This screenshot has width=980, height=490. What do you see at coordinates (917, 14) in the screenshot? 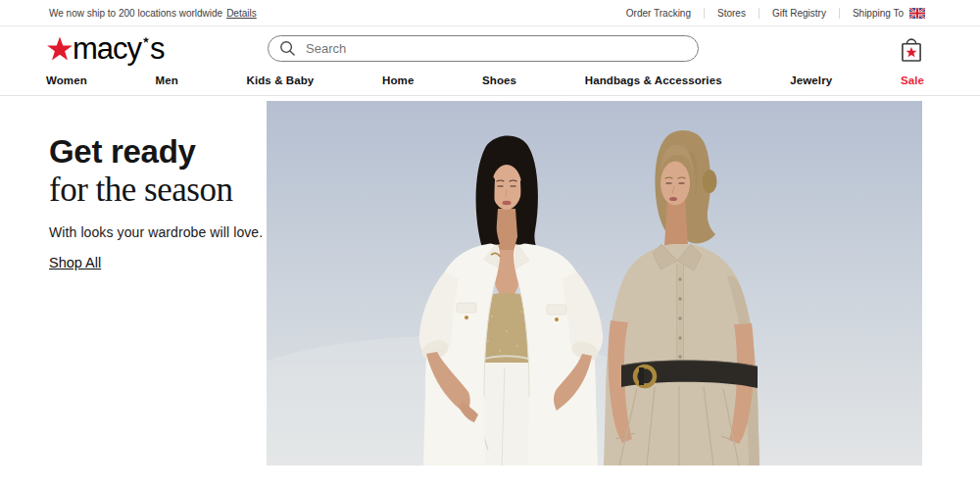
I see `uk-flag-icon` at bounding box center [917, 14].